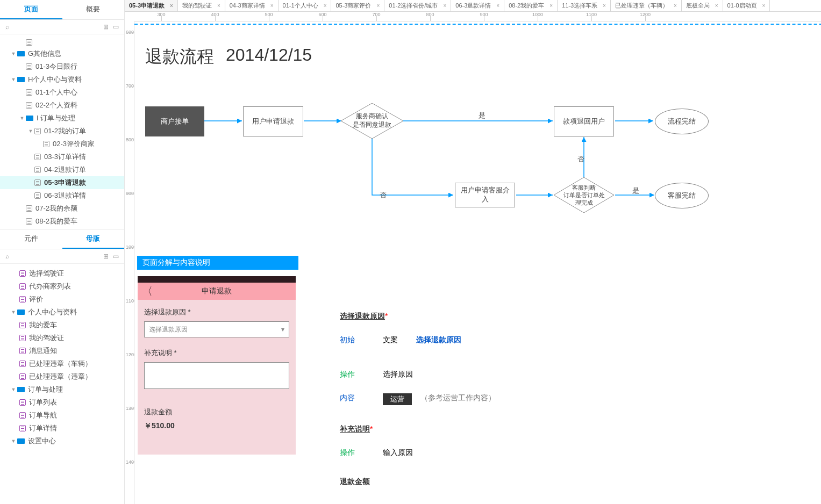 The height and width of the screenshot is (504, 821). Describe the element at coordinates (418, 399) in the screenshot. I see `spec-block-1: 选择退款原因* 初始文案选择退款原因 操作选择原因 内容运营（参考运营工作内容）…` at that location.